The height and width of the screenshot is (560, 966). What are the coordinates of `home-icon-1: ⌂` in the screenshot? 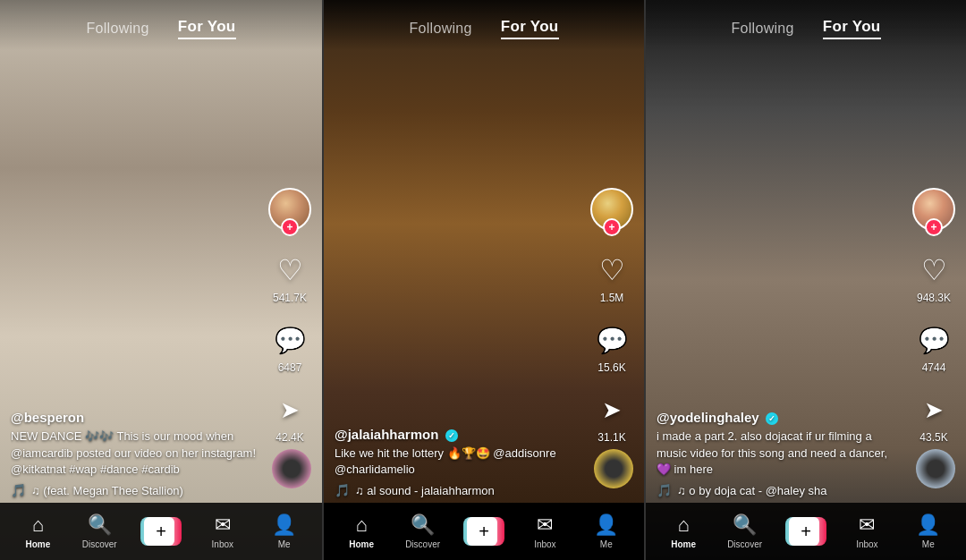 It's located at (38, 525).